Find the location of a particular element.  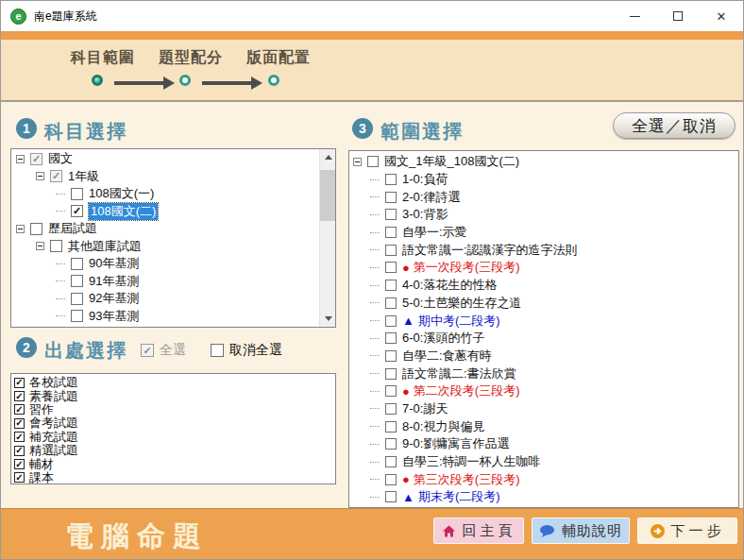

source-list-row: ✓精選試題 is located at coordinates (175, 450).